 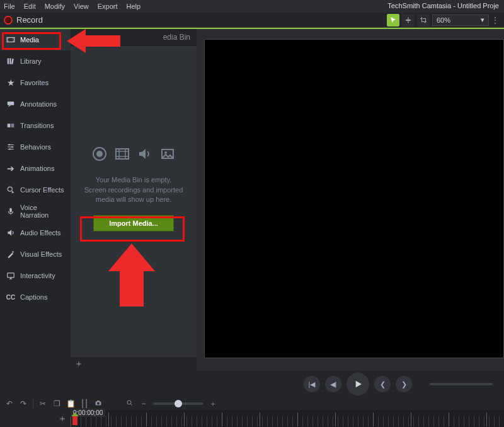 I want to click on paste-button: 📋, so click(x=71, y=404).